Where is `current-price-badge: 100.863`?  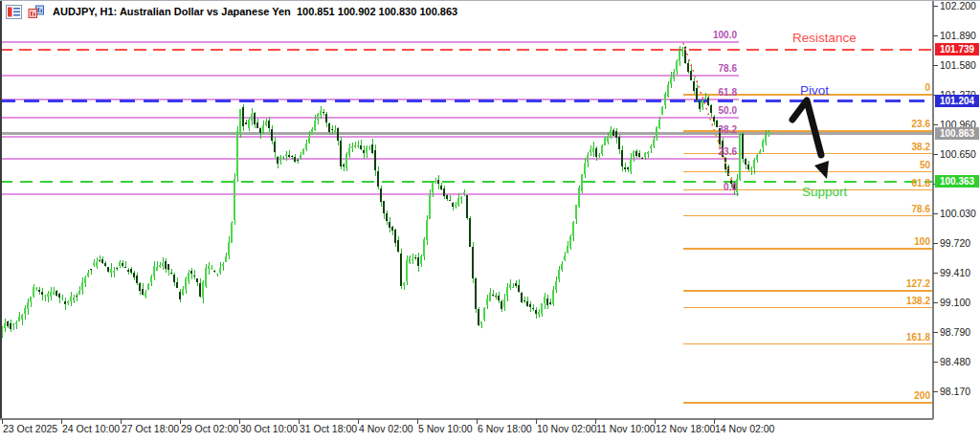 current-price-badge: 100.863 is located at coordinates (957, 134).